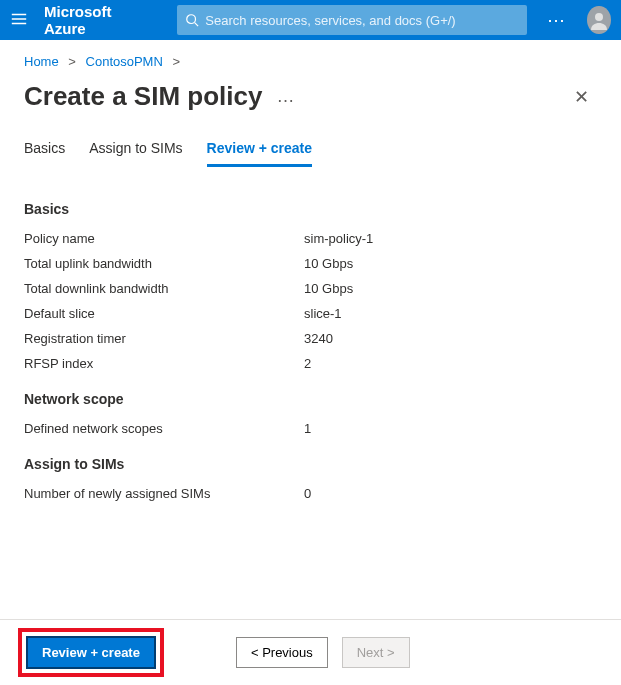  I want to click on more-icon: ⋯, so click(557, 20).